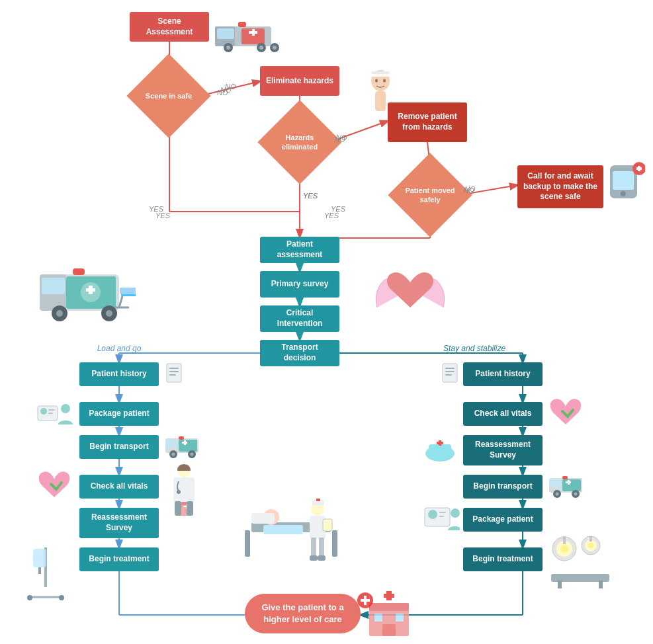  Describe the element at coordinates (338, 209) in the screenshot. I see `yes-right-label: YES` at that location.